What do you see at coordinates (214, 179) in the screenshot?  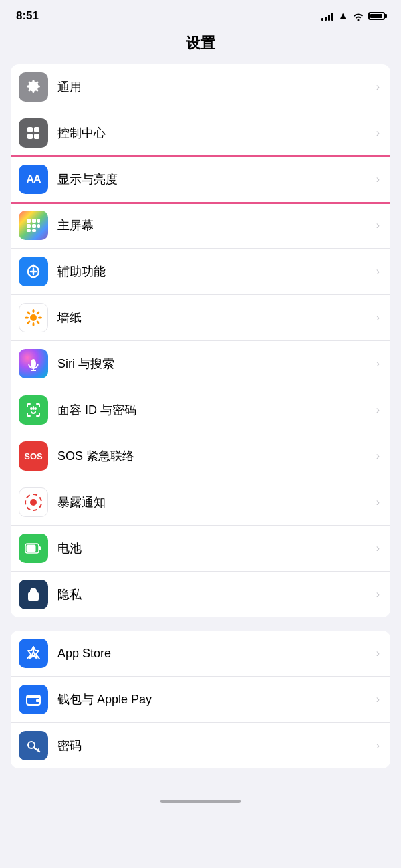 I see `display-label: 显示与亮度` at bounding box center [214, 179].